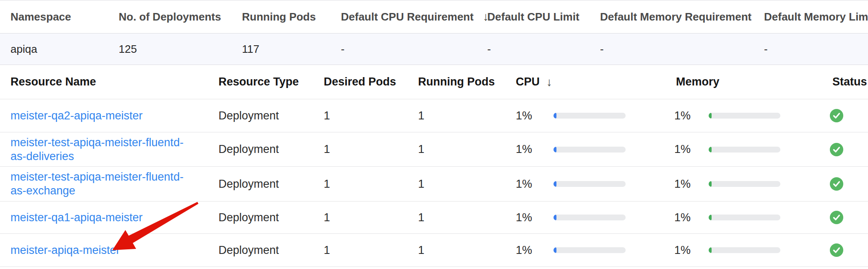  Describe the element at coordinates (682, 17) in the screenshot. I see `header-default-memory-requirement: Default Memory Requirement` at that location.